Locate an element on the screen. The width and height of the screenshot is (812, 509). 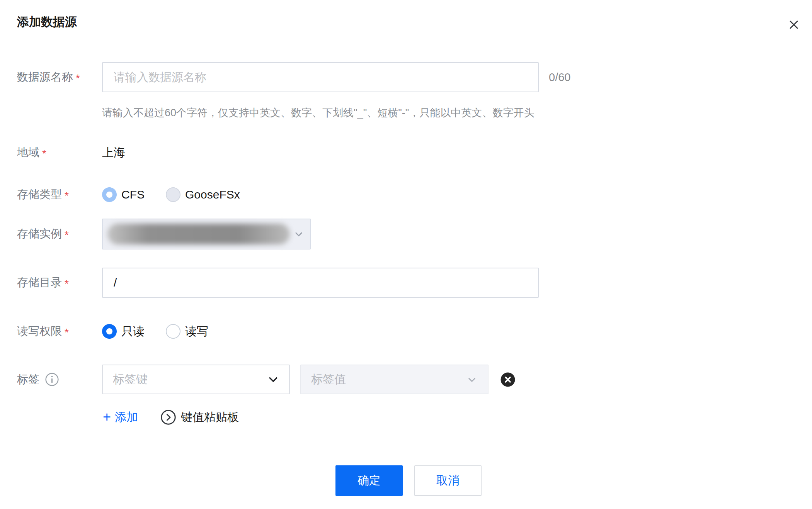
add-tag-label: 添加 is located at coordinates (126, 417).